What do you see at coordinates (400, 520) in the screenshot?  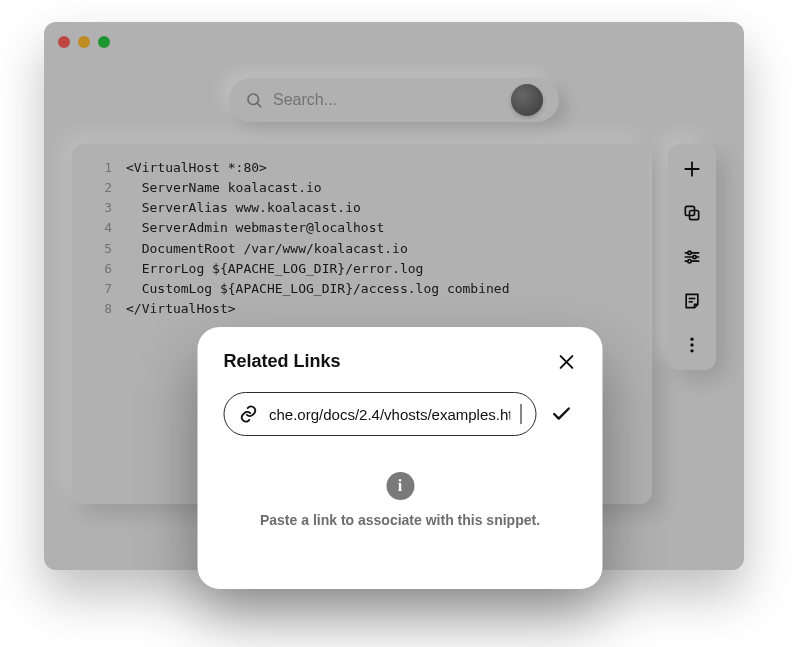 I see `modal-hint: Paste a link to associate with this snip…` at bounding box center [400, 520].